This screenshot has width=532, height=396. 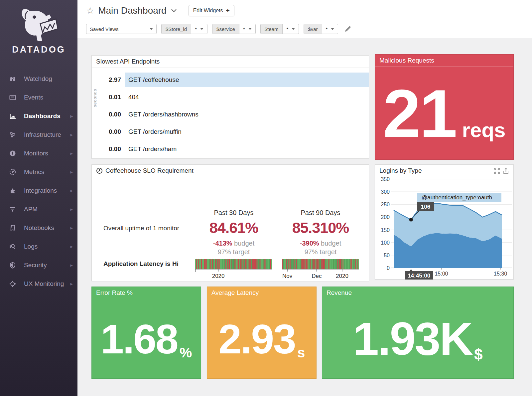 I want to click on widget-malicious-requests: Malicious Requests 21 reqs, so click(x=444, y=107).